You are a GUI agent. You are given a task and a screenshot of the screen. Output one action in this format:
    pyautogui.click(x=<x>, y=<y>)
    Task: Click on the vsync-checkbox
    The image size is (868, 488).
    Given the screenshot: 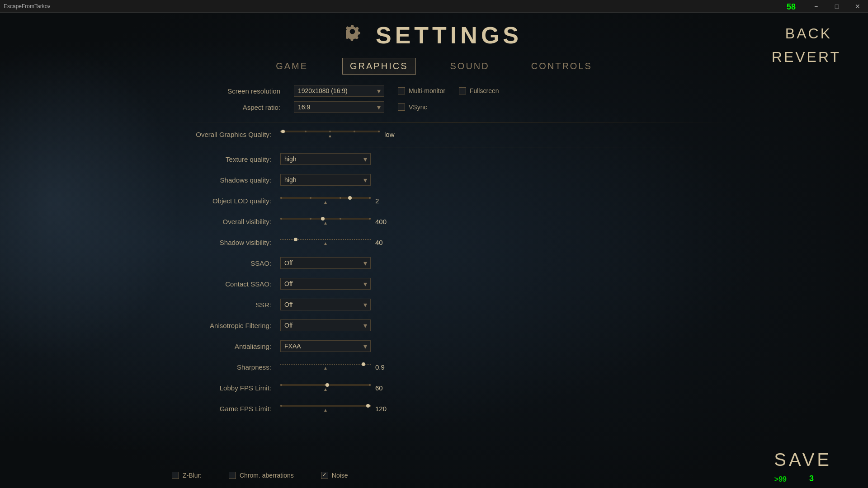 What is the action you would take?
    pyautogui.click(x=401, y=107)
    